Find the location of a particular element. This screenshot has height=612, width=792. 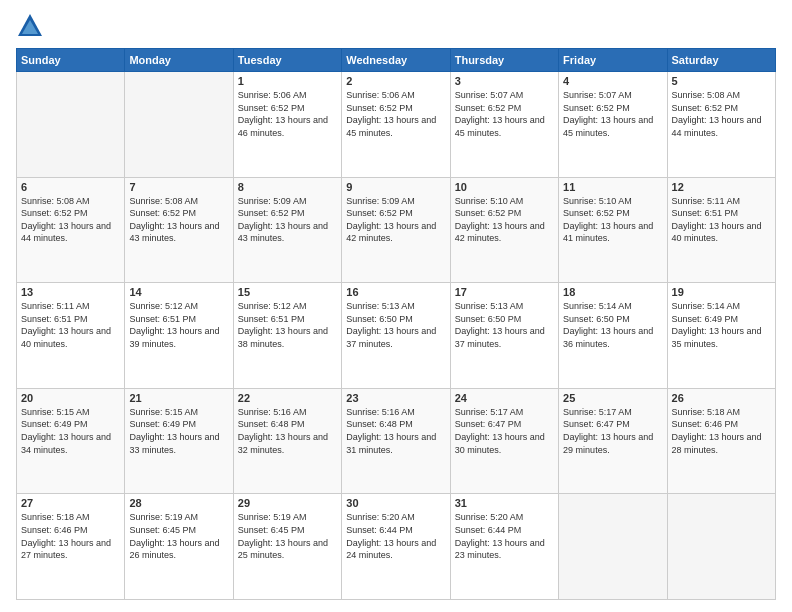

logo is located at coordinates (32, 26).